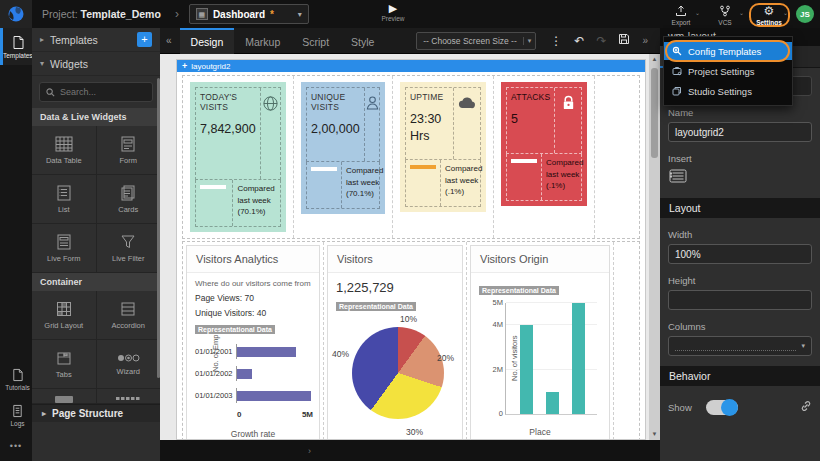 Image resolution: width=820 pixels, height=461 pixels. What do you see at coordinates (430, 97) in the screenshot?
I see `card-title: UPTIME` at bounding box center [430, 97].